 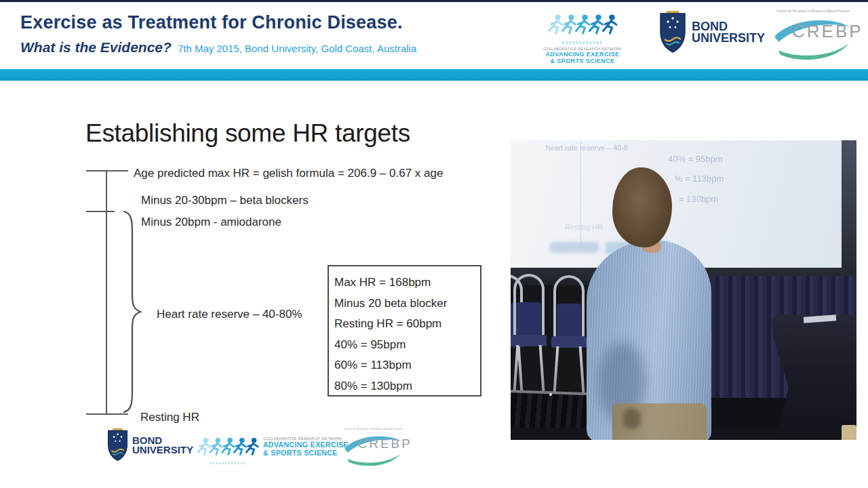 I want to click on hr-box-line: 40% = 95bpm, so click(x=407, y=346).